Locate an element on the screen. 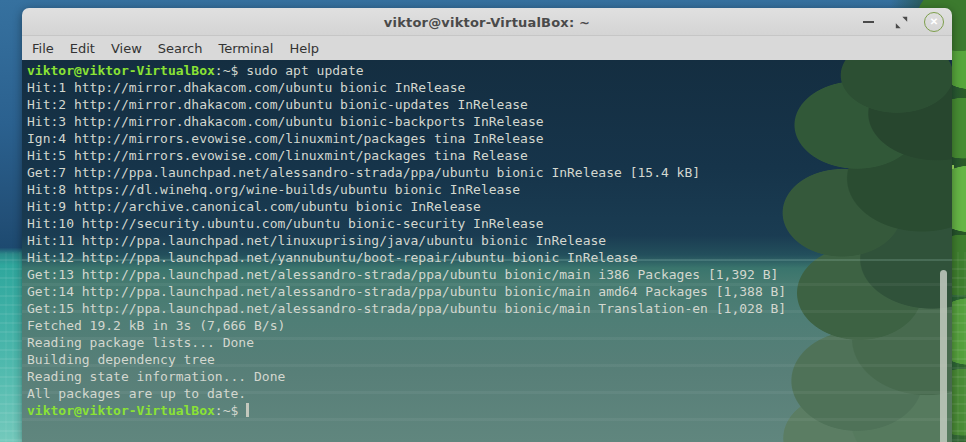  maximize-button is located at coordinates (901, 22).